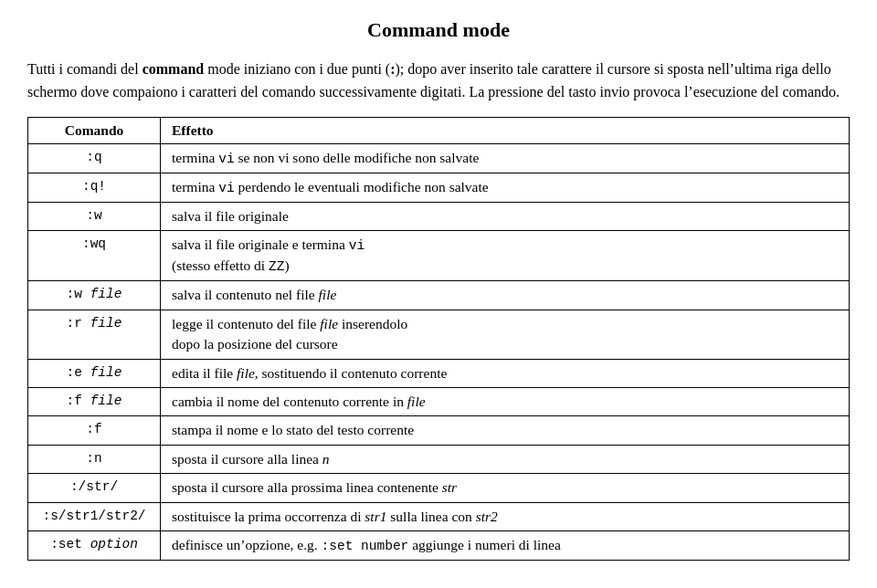 The image size is (877, 588). What do you see at coordinates (95, 296) in the screenshot?
I see `cmd-cell: :w file` at bounding box center [95, 296].